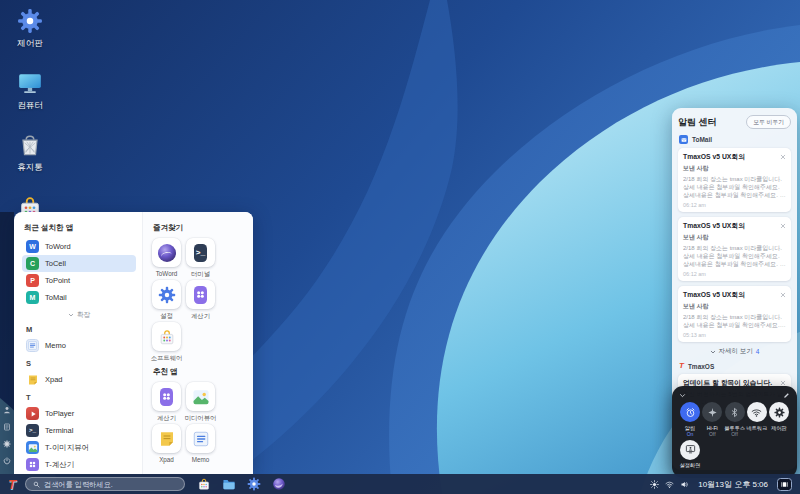 This screenshot has width=800, height=494. I want to click on app-item-tomail: M ToMail, so click(79, 298).